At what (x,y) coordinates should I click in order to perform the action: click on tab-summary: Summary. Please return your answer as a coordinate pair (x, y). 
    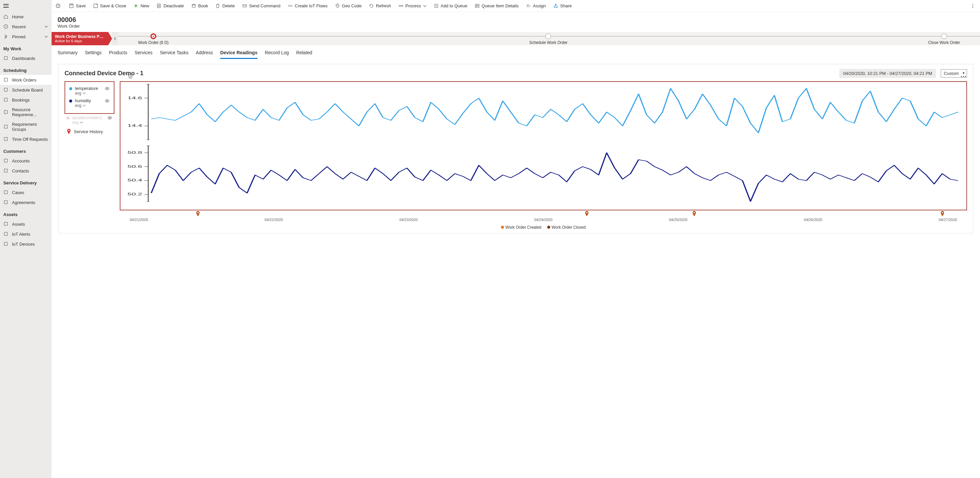
    Looking at the image, I should click on (68, 54).